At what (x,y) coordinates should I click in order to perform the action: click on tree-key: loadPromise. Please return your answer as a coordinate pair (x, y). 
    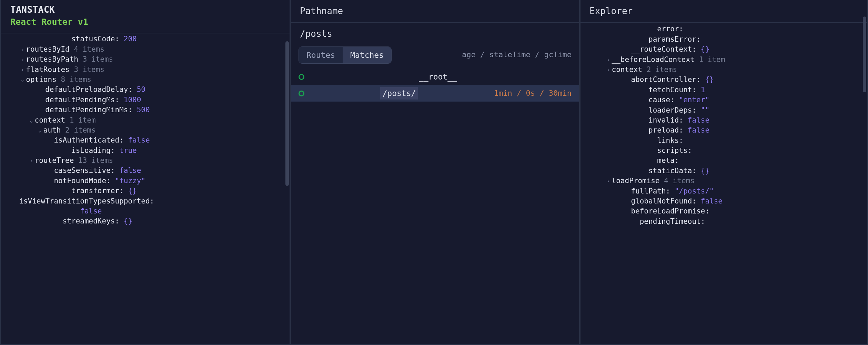
    Looking at the image, I should click on (636, 181).